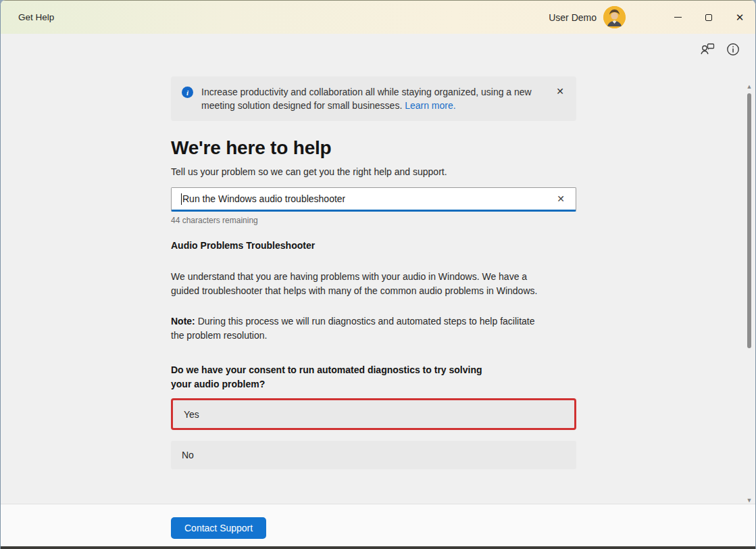 The height and width of the screenshot is (549, 756). I want to click on troubleshooter-description: We understand that you are having proble…, so click(356, 284).